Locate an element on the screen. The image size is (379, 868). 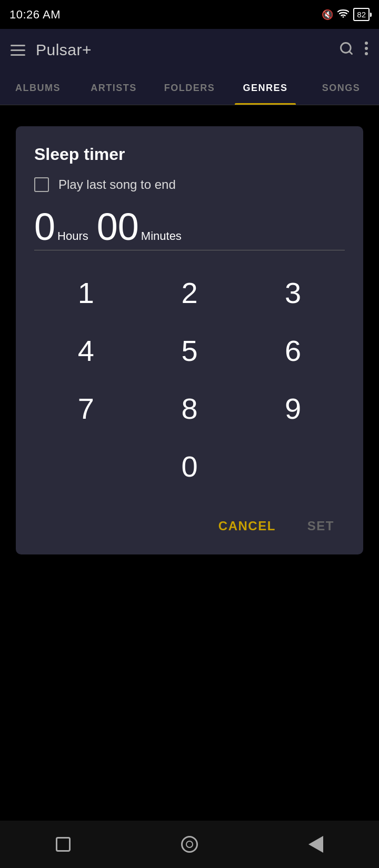
num-4: 4 is located at coordinates (86, 350).